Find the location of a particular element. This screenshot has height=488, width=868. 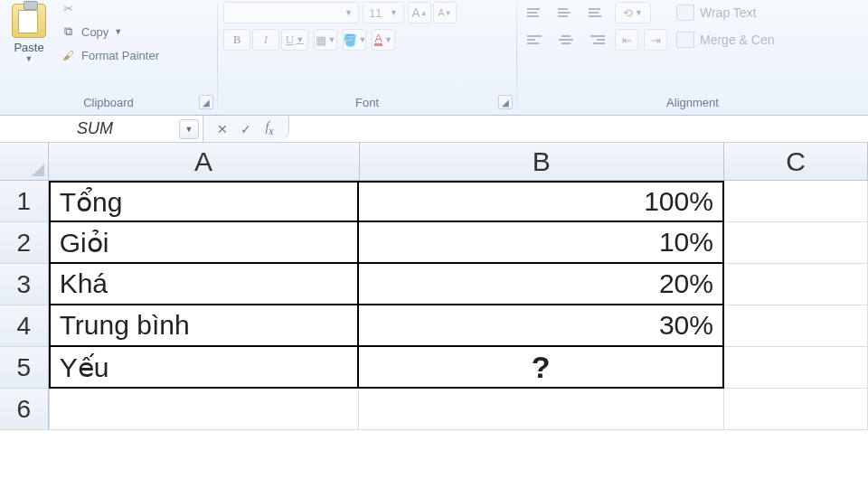

shrink-font-icon: A is located at coordinates (441, 13).